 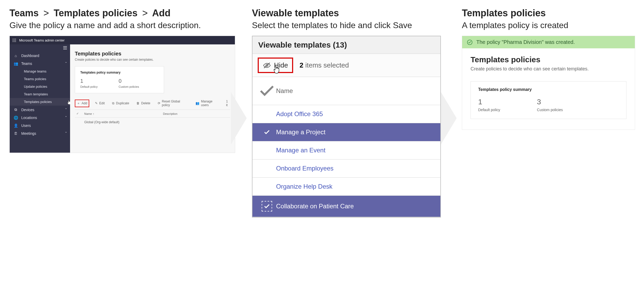 What do you see at coordinates (100, 103) in the screenshot?
I see `edit-button: ✎ Edit` at bounding box center [100, 103].